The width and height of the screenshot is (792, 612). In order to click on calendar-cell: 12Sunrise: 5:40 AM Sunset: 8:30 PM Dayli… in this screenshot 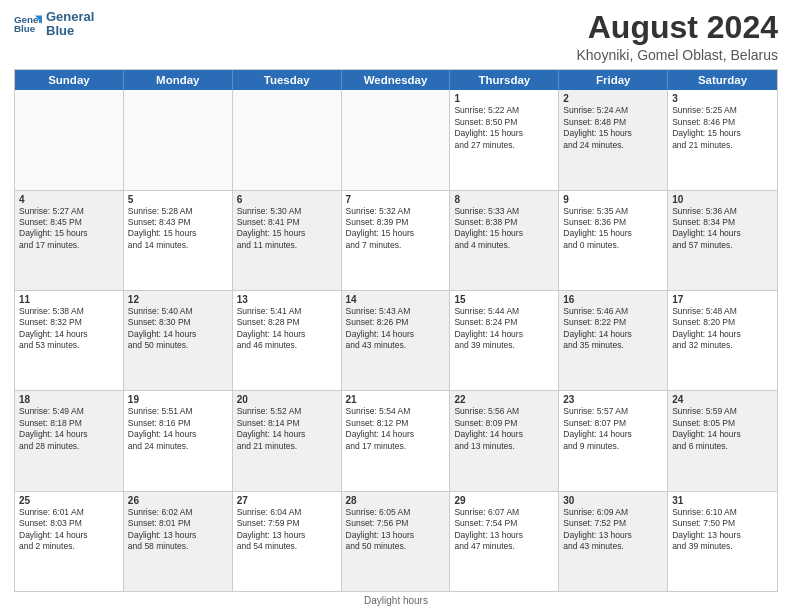, I will do `click(178, 340)`.